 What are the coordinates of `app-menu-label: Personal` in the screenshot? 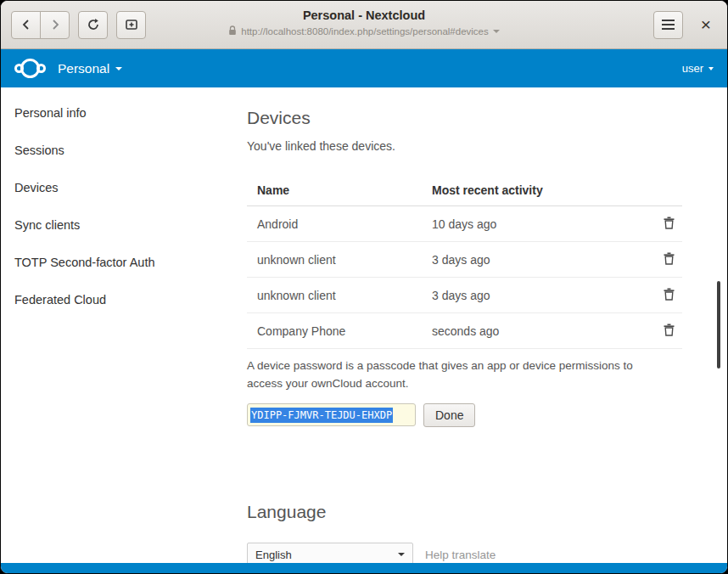 It's located at (83, 69).